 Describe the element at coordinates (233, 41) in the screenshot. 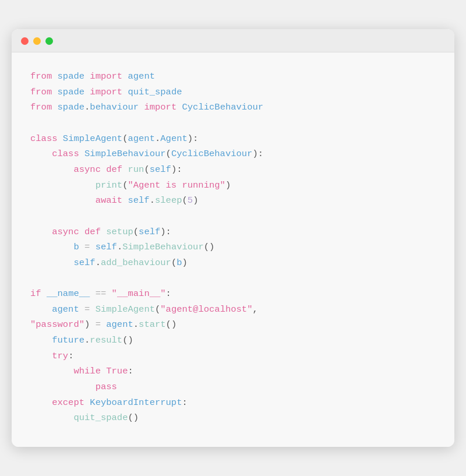

I see `titlebar` at that location.